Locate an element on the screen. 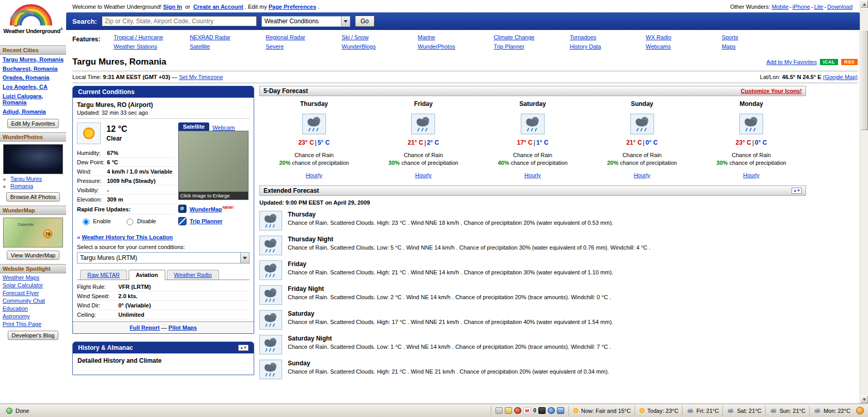 The image size is (868, 417). set-timezone-link: Set My Timezone is located at coordinates (202, 77).